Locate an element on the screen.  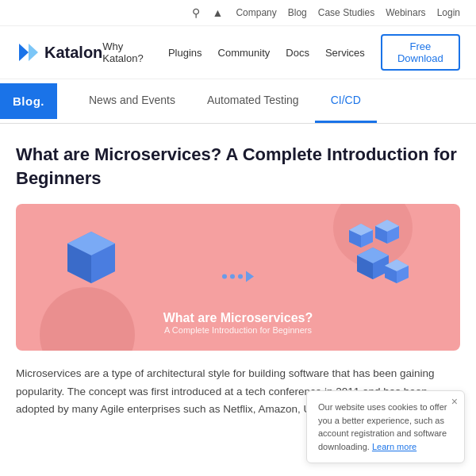
logo-text: Katalon is located at coordinates (73, 52).